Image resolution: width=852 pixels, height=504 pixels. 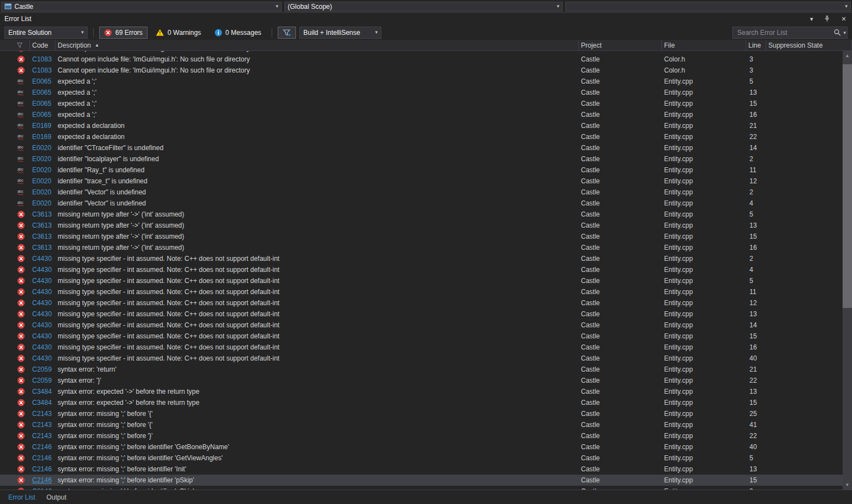 What do you see at coordinates (844, 19) in the screenshot?
I see `close-icon: ✕` at bounding box center [844, 19].